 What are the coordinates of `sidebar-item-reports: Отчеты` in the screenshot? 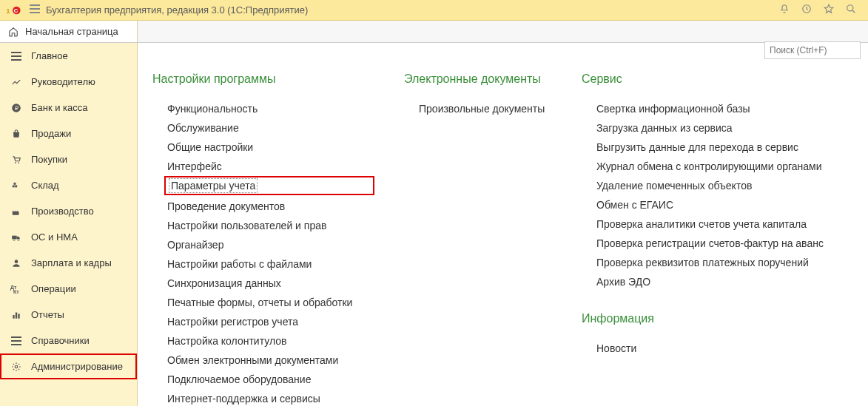 It's located at (68, 315).